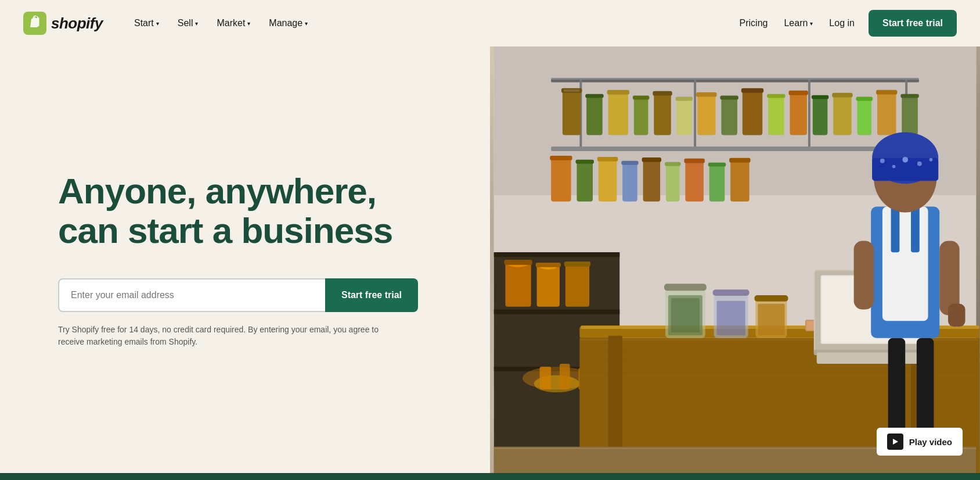  Describe the element at coordinates (188, 23) in the screenshot. I see `nav-item-sell: Sell ▾` at that location.